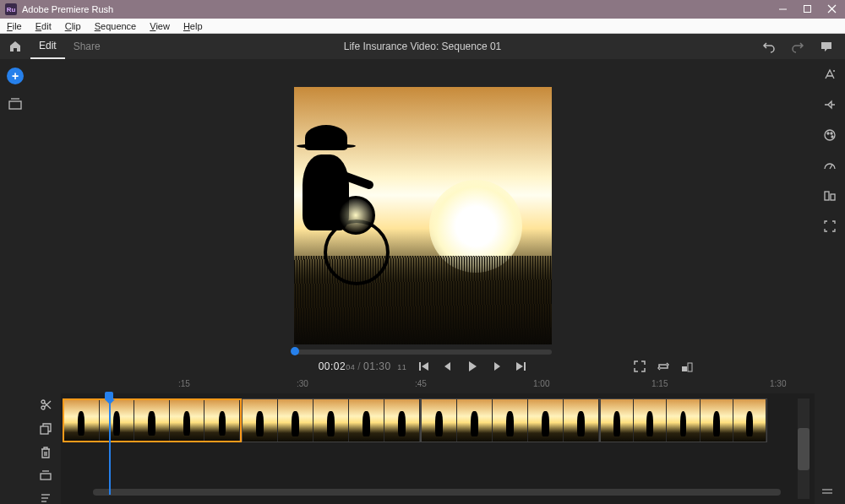 Image resolution: width=845 pixels, height=504 pixels. I want to click on timeline-playhead, so click(110, 444).